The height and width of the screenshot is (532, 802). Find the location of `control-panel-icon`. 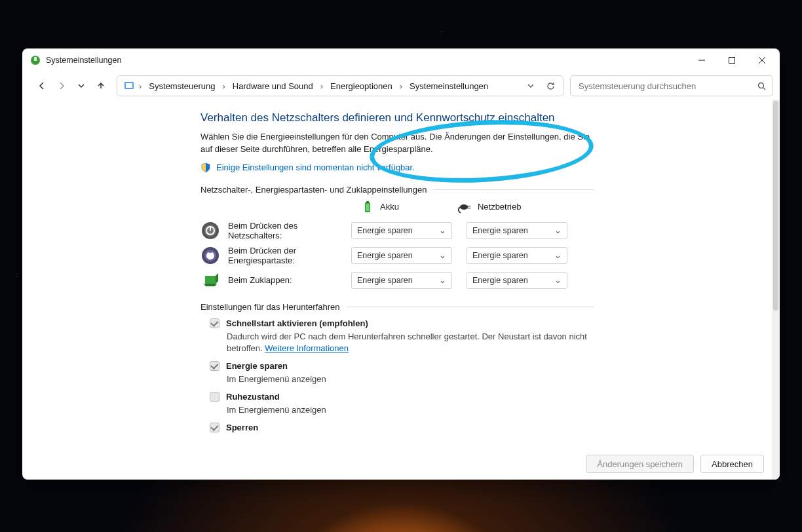

control-panel-icon is located at coordinates (129, 86).